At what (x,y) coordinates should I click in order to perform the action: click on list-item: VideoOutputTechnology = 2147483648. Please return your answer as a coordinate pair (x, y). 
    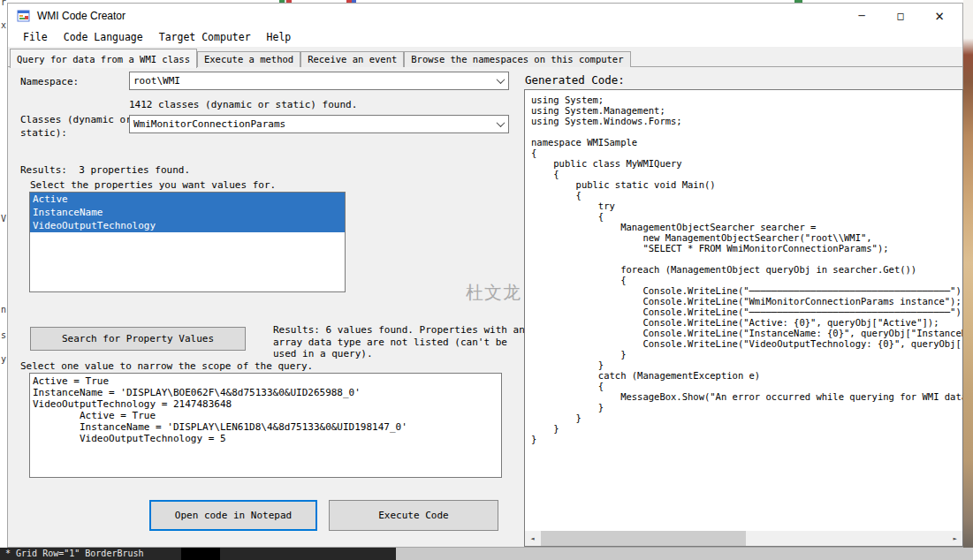
    Looking at the image, I should click on (265, 405).